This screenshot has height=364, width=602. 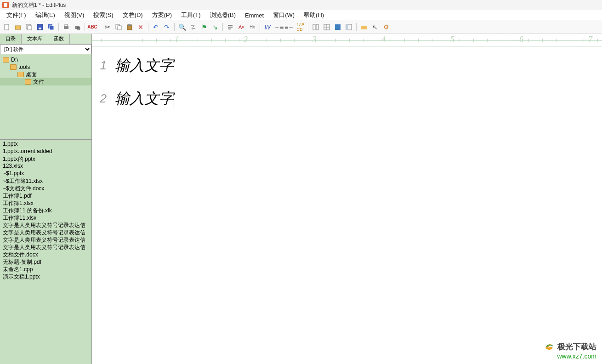 I want to click on ruler-mark: 5, so click(x=452, y=40).